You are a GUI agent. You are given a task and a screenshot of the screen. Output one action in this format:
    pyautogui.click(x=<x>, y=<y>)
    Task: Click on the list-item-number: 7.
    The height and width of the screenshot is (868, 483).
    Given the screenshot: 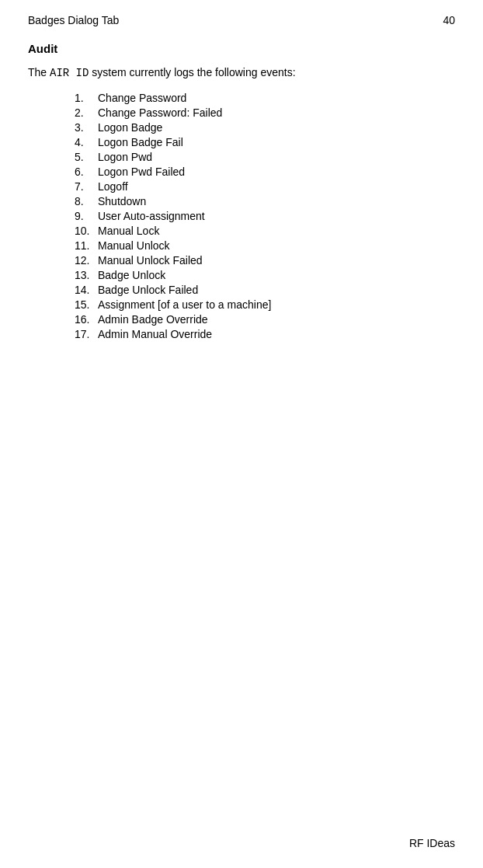 What is the action you would take?
    pyautogui.click(x=86, y=186)
    